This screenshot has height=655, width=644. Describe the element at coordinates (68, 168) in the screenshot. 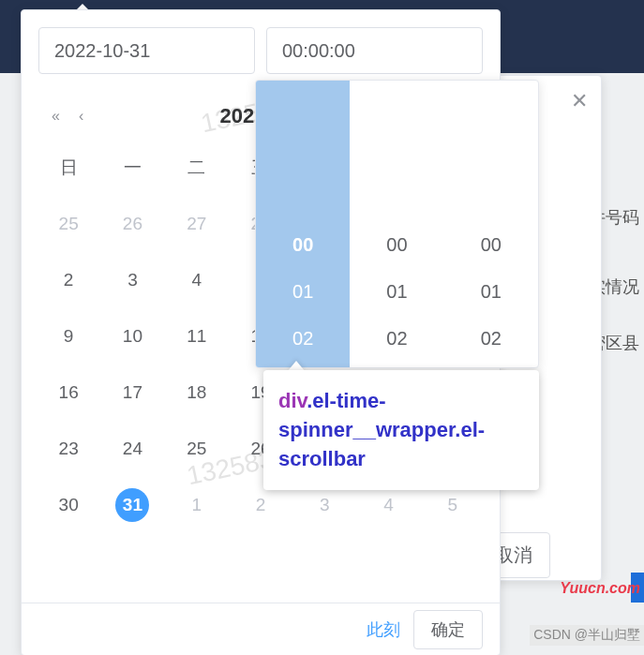

I see `weekday-header: 日` at that location.